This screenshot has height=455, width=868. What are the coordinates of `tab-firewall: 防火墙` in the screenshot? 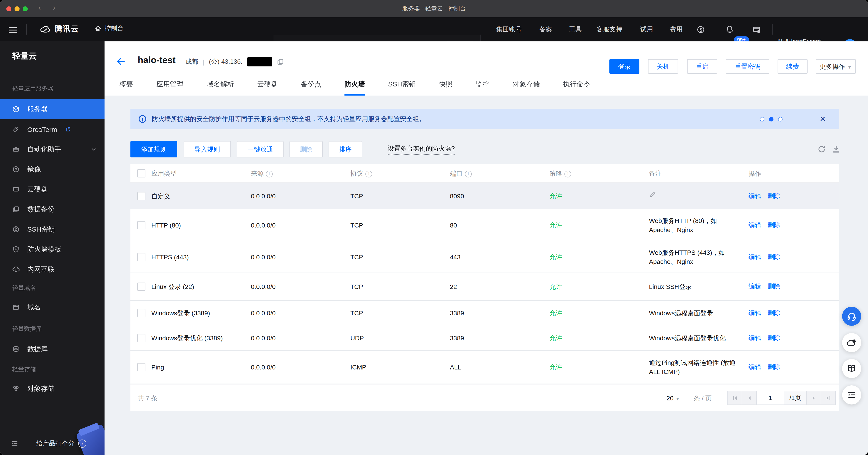 It's located at (354, 86).